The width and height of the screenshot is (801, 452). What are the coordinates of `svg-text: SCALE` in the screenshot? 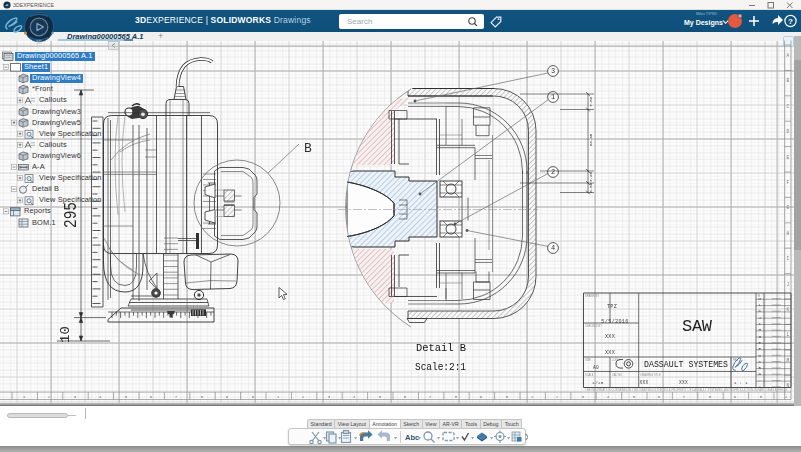 It's located at (590, 375).